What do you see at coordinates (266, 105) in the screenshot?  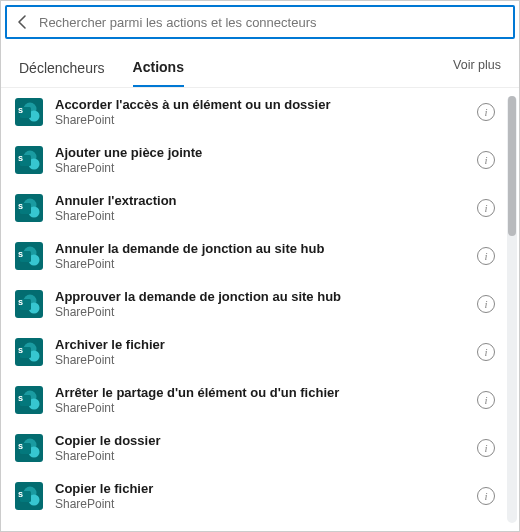 I see `action-title: Accorder l'accès à un élément ou un doss…` at bounding box center [266, 105].